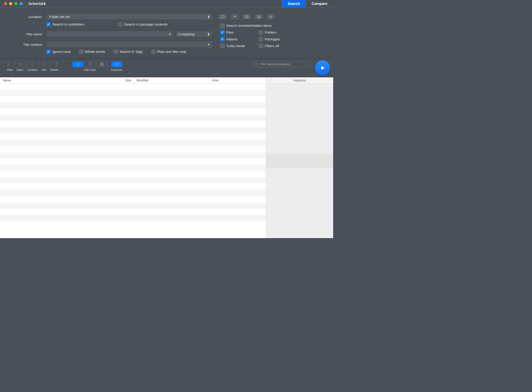 The image size is (532, 392). I want to click on package-contents-checkbox: Search in package contents, so click(143, 24).